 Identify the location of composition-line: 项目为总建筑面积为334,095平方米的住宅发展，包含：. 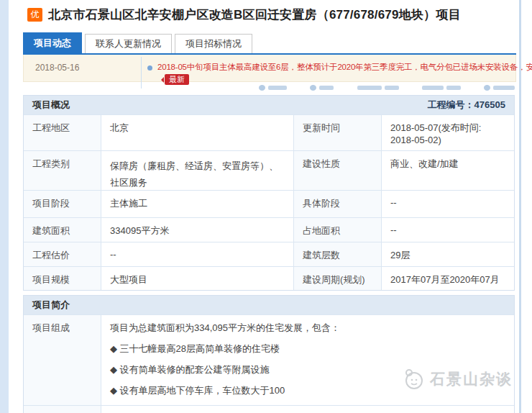
(308, 328).